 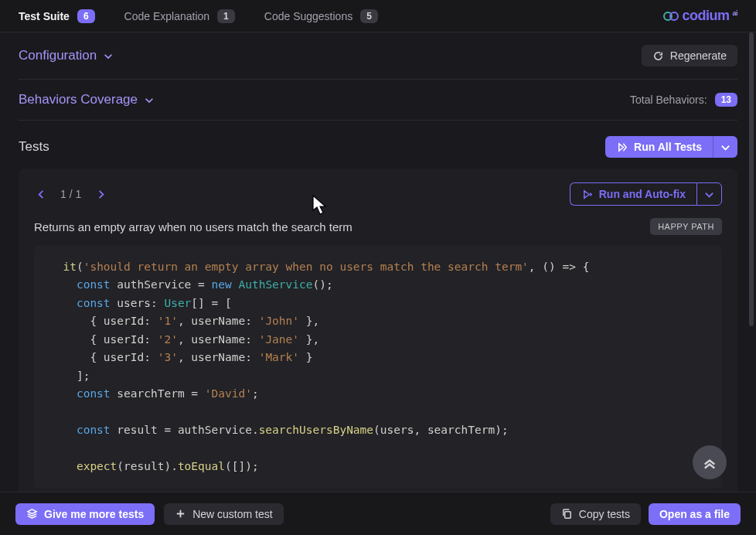 What do you see at coordinates (41, 195) in the screenshot?
I see `pager-prev` at bounding box center [41, 195].